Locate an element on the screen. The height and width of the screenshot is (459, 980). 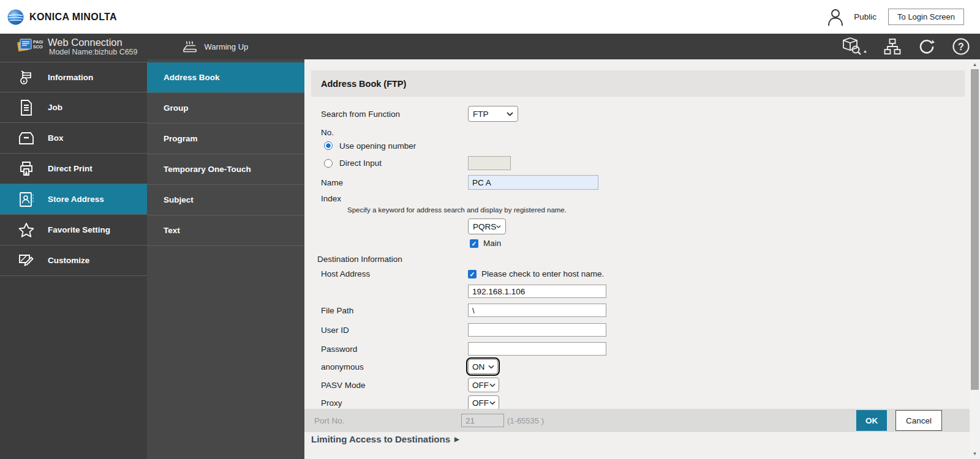
host-address-field is located at coordinates (537, 291).